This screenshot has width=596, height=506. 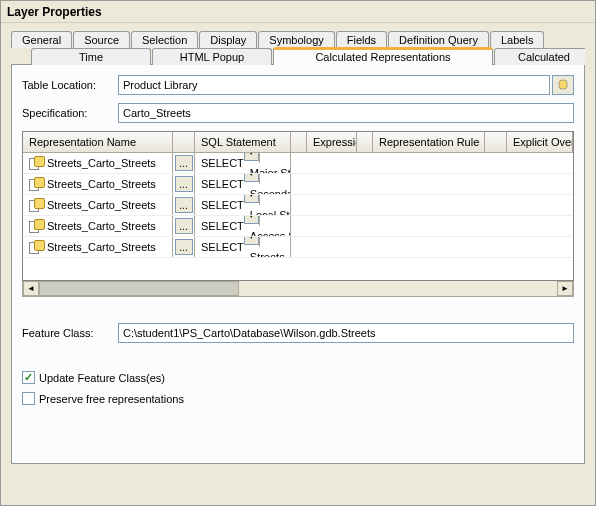 I want to click on scroll-left-button: ◄, so click(x=31, y=288).